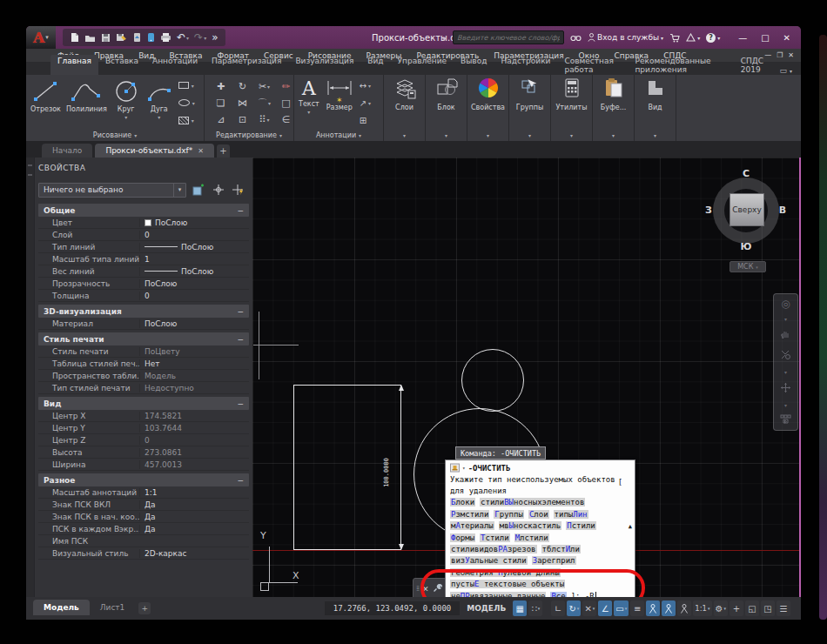  What do you see at coordinates (487, 108) in the screenshot?
I see `panel-button-label: Свойства` at bounding box center [487, 108].